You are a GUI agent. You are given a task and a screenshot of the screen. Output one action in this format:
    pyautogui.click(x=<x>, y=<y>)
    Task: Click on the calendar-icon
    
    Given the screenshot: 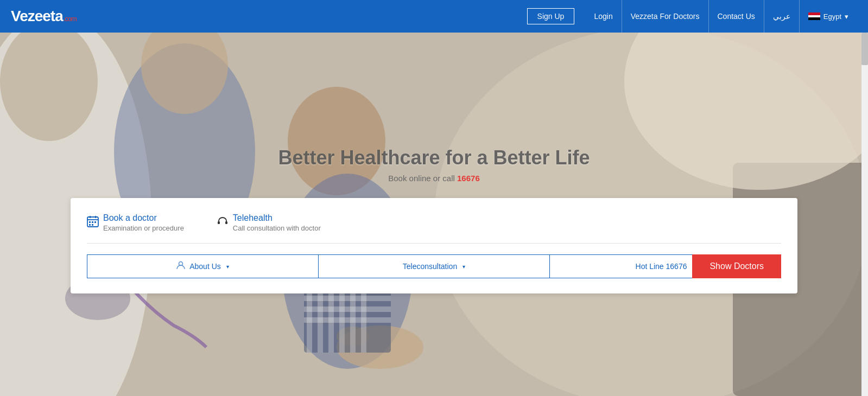 What is the action you would take?
    pyautogui.click(x=93, y=222)
    